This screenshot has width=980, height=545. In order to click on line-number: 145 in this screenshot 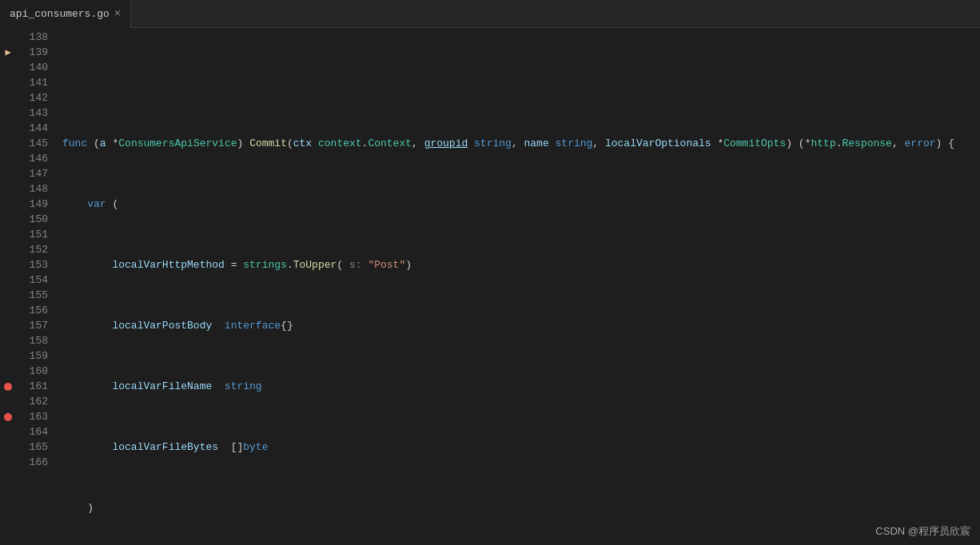, I will do `click(32, 144)`.